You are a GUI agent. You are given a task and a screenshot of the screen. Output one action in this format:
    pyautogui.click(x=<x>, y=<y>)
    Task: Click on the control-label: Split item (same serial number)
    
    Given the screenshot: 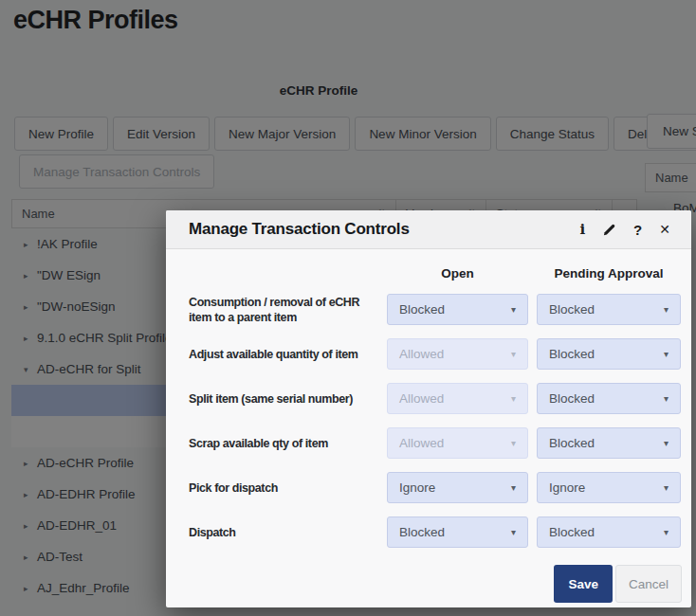 What is the action you would take?
    pyautogui.click(x=288, y=399)
    